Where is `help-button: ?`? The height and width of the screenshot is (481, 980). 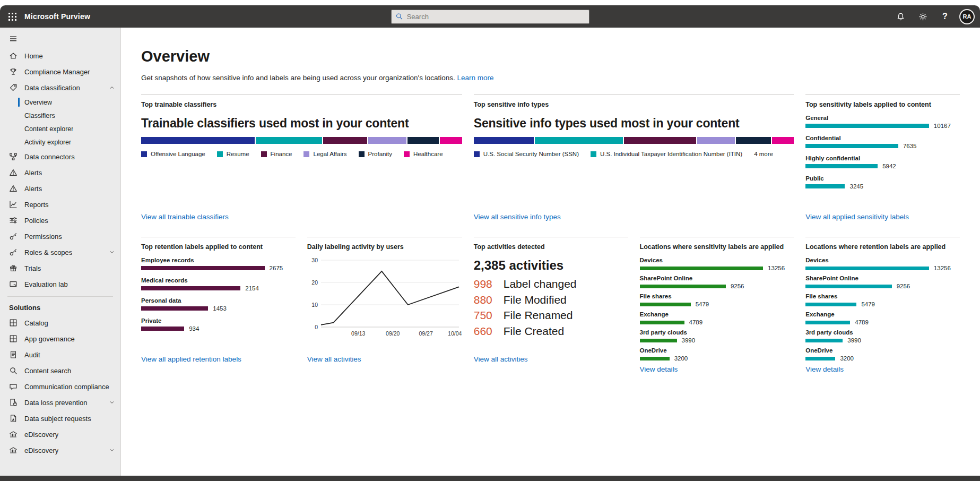
help-button: ? is located at coordinates (945, 16).